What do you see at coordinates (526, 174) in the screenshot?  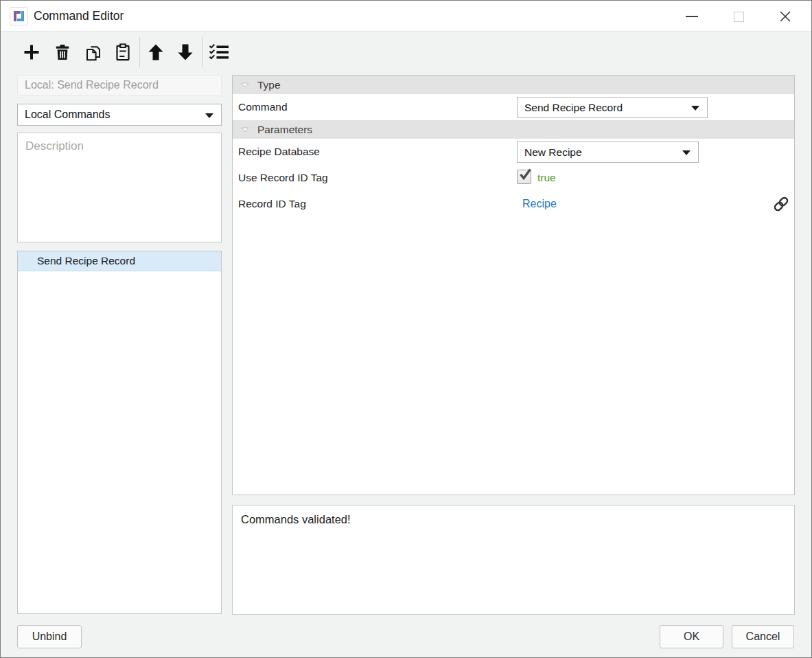 I see `checkmark-icon` at bounding box center [526, 174].